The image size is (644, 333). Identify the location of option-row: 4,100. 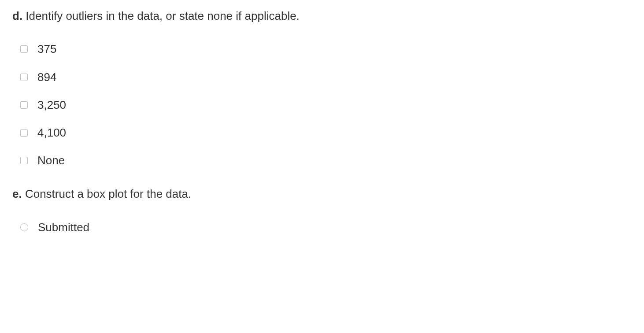
(326, 133).